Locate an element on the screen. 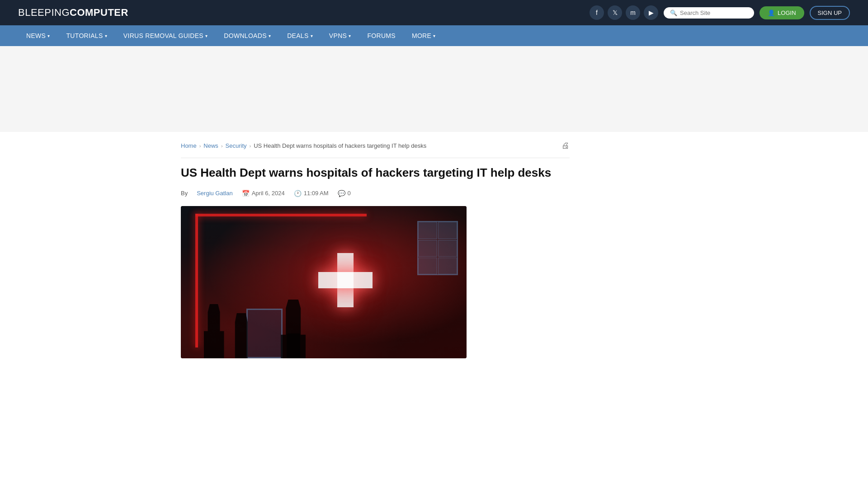  nav-item-deals: DEALS▾ is located at coordinates (300, 36).